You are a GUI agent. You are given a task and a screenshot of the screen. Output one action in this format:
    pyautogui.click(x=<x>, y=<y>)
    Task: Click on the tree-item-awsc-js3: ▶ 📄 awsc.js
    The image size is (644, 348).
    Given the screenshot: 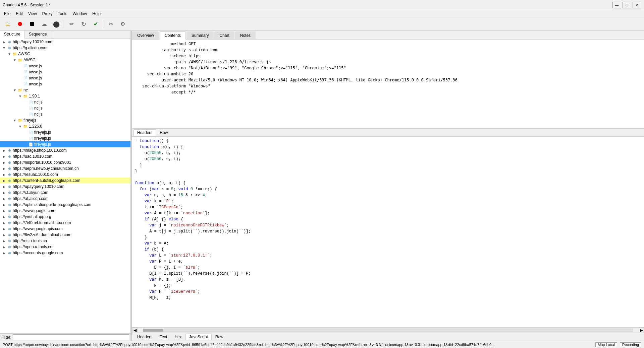 What is the action you would take?
    pyautogui.click(x=65, y=78)
    